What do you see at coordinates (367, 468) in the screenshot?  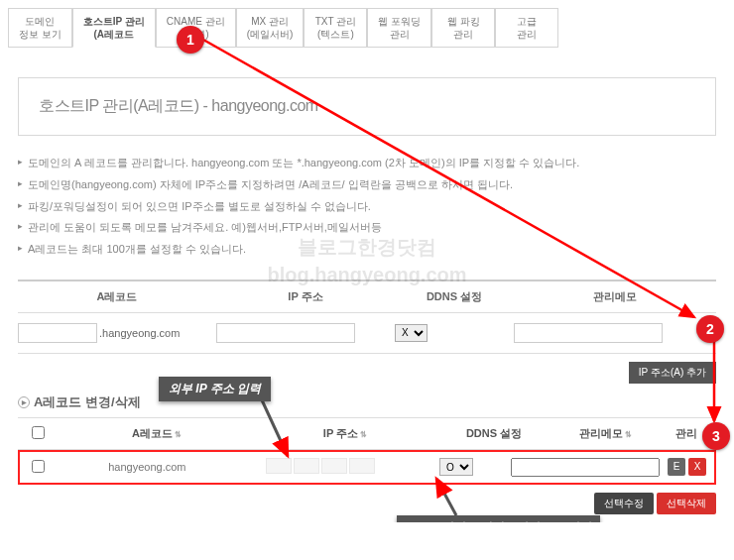 I see `record-row: hangyeong.com O E X` at bounding box center [367, 468].